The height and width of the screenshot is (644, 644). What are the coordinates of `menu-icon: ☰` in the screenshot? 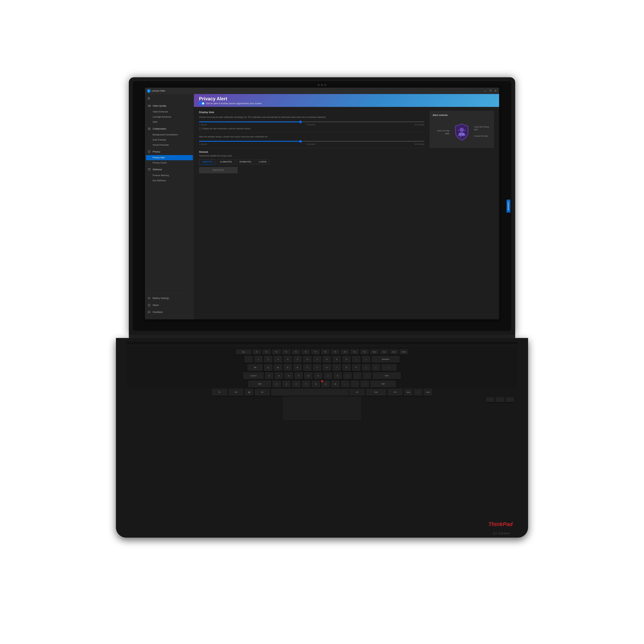 It's located at (169, 99).